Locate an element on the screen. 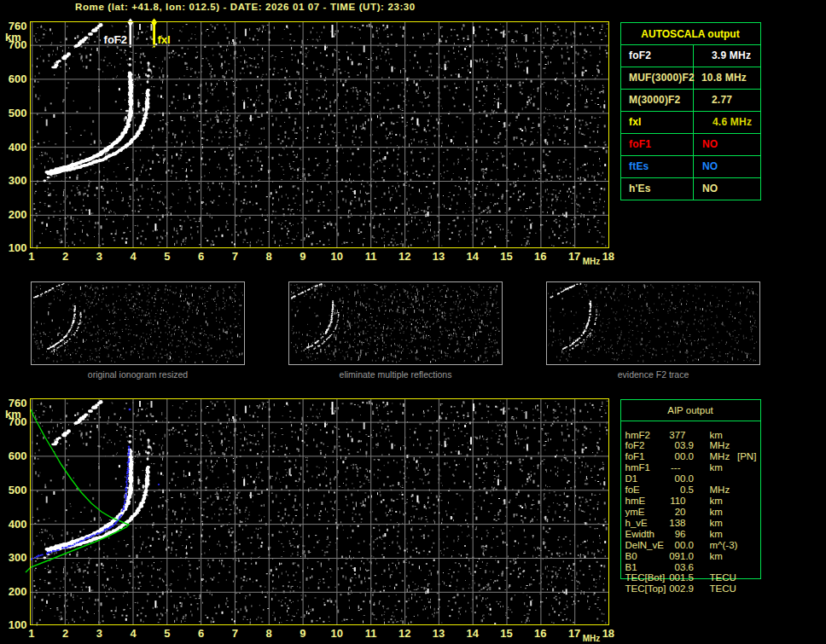 Image resolution: width=826 pixels, height=644 pixels. svg-text: Ewidth is located at coordinates (640, 534).